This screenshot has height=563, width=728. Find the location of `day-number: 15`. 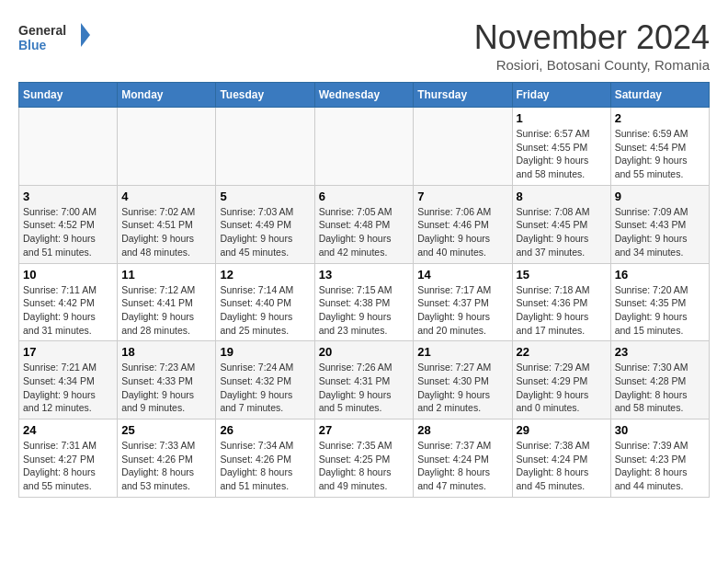

day-number: 15 is located at coordinates (562, 274).